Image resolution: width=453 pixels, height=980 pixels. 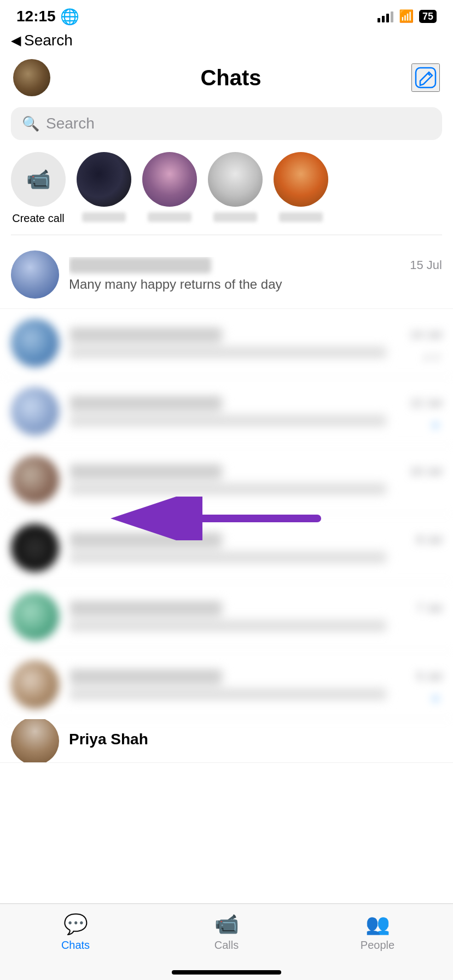 I want to click on chat-content-3: 12 Jul, so click(x=255, y=411).